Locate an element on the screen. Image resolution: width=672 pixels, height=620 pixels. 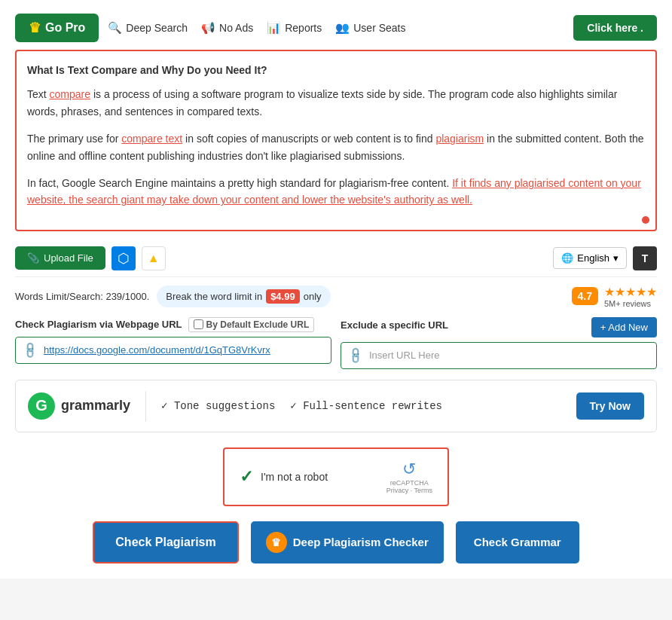
toolbar: 📎 Upload File ⬡ ▲ 🌐 English ▾ T is located at coordinates (336, 259).